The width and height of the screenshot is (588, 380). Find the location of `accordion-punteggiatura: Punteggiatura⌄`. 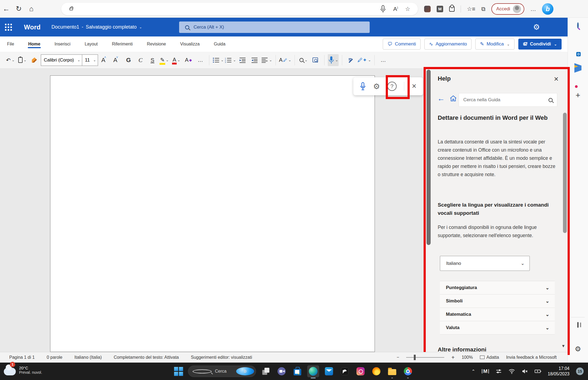

accordion-punteggiatura: Punteggiatura⌄ is located at coordinates (497, 288).